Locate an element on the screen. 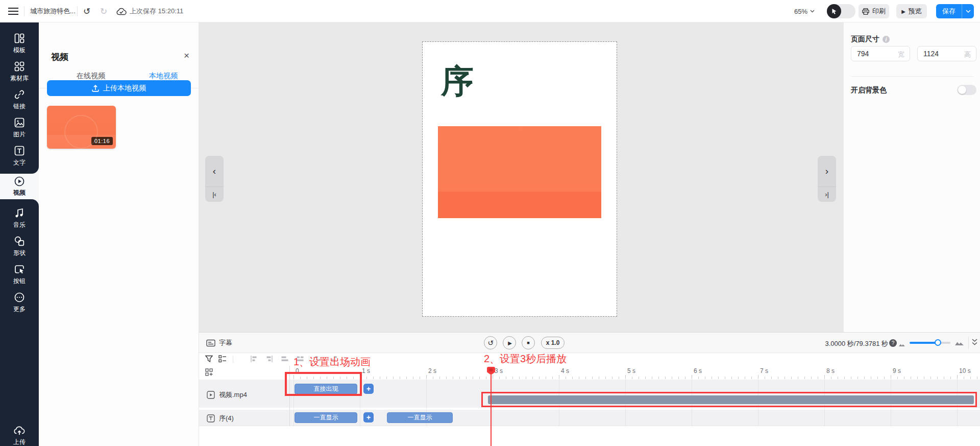 Image resolution: width=980 pixels, height=446 pixels. track-rows: 视频.mp4 直接出现 + 序(4) 一直显示 + 一直显示 is located at coordinates (590, 403).